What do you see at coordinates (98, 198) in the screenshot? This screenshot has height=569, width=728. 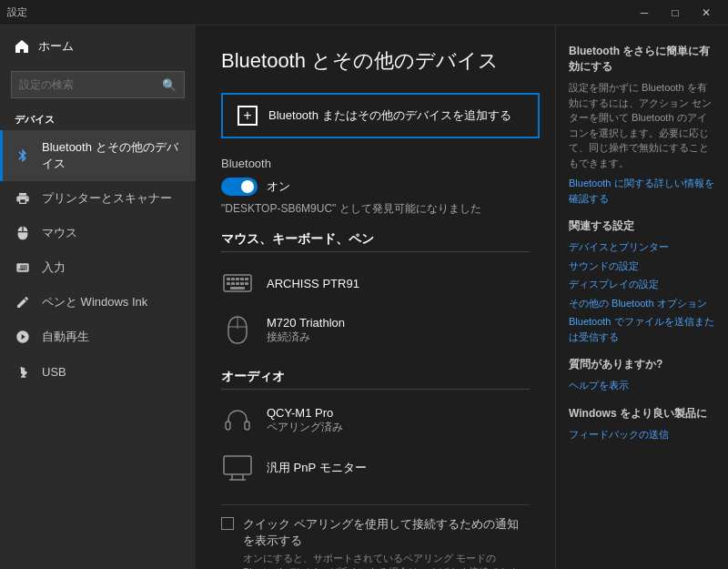 I see `sidebar-item-printers: プリンターとスキャナー` at bounding box center [98, 198].